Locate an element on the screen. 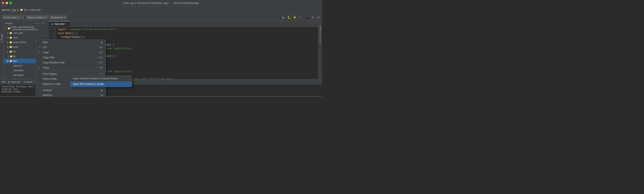 This screenshot has height=194, width=644. dart-icon: ◆ is located at coordinates (4, 17).